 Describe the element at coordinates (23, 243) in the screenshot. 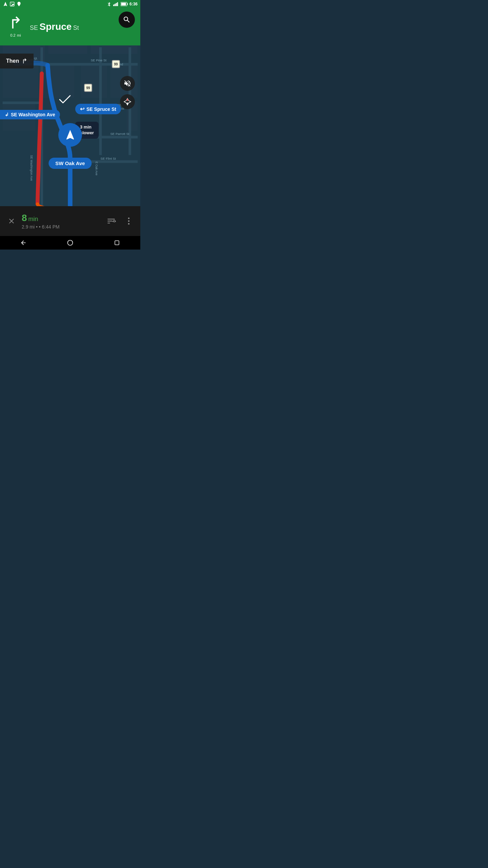

I see `android-back-icon` at that location.